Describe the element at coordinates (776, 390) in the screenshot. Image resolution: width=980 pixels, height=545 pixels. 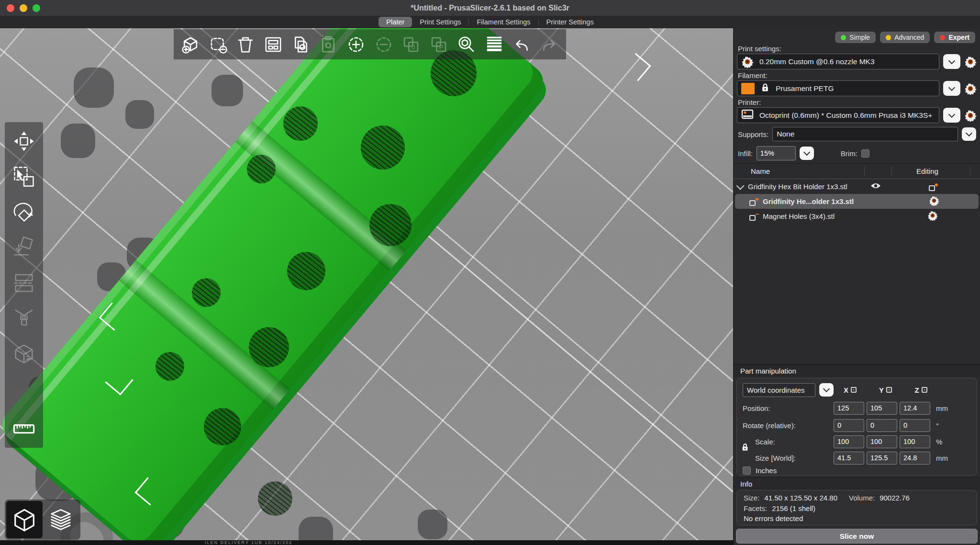
I see `coordinate-system-value: World coordinates` at that location.